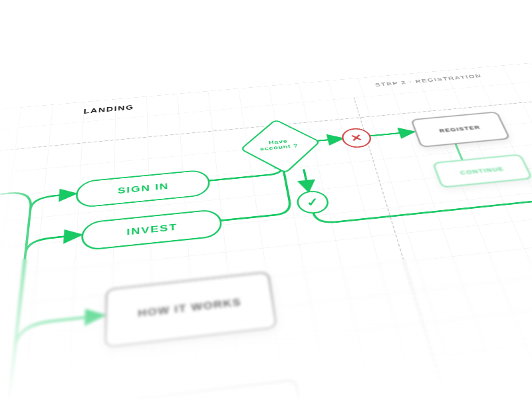  I want to click on check-mark-icon: ✓, so click(313, 202).